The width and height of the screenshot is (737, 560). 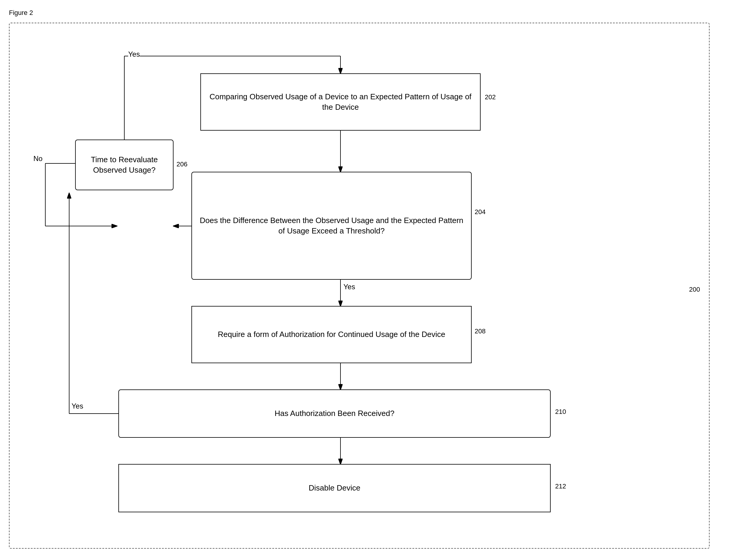 I want to click on box-206: Time to Reevaluate Observed Usage?, so click(x=124, y=165).